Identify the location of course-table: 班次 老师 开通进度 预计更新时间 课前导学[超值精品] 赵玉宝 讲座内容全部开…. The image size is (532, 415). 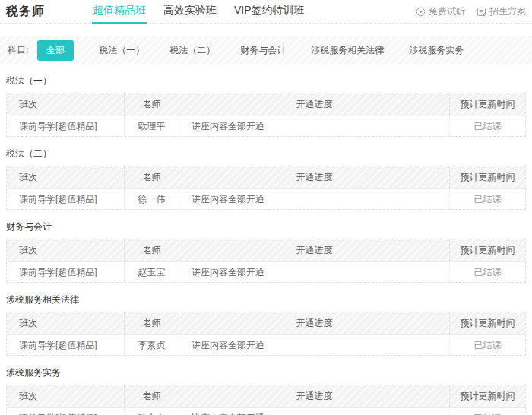
(266, 261).